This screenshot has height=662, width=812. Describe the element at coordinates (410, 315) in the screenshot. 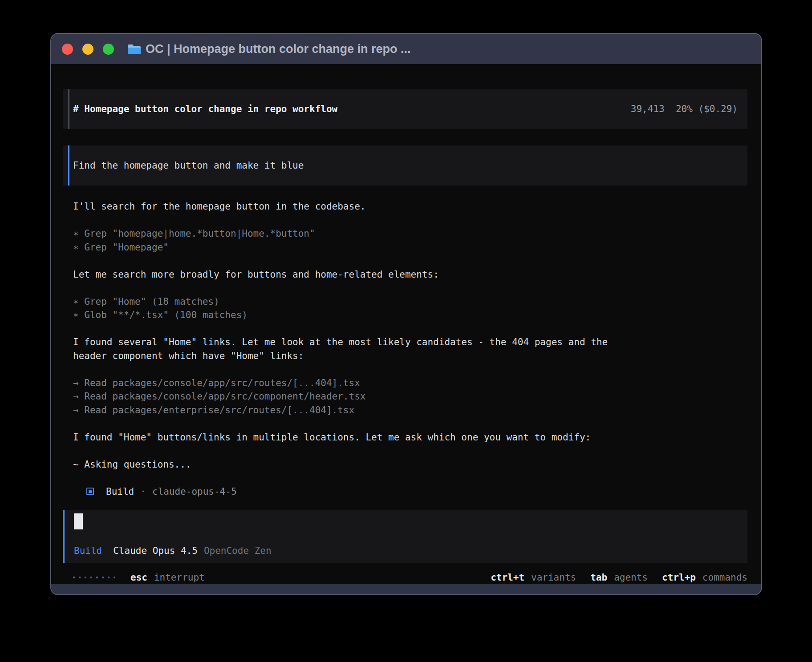

I see `transcript-line: ∗ Glob "**/*.tsx" (100 matches)` at that location.